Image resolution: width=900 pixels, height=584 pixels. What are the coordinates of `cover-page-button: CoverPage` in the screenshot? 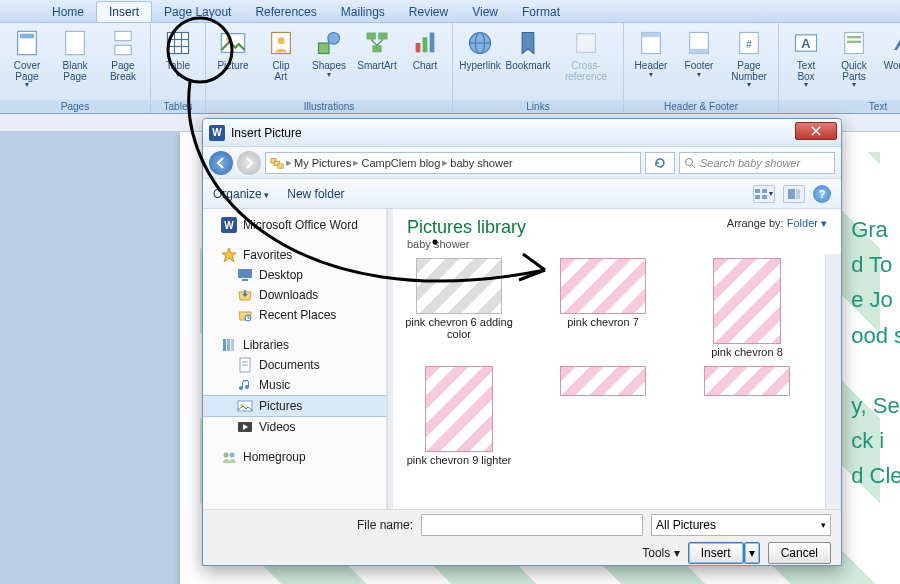 It's located at (27, 58).